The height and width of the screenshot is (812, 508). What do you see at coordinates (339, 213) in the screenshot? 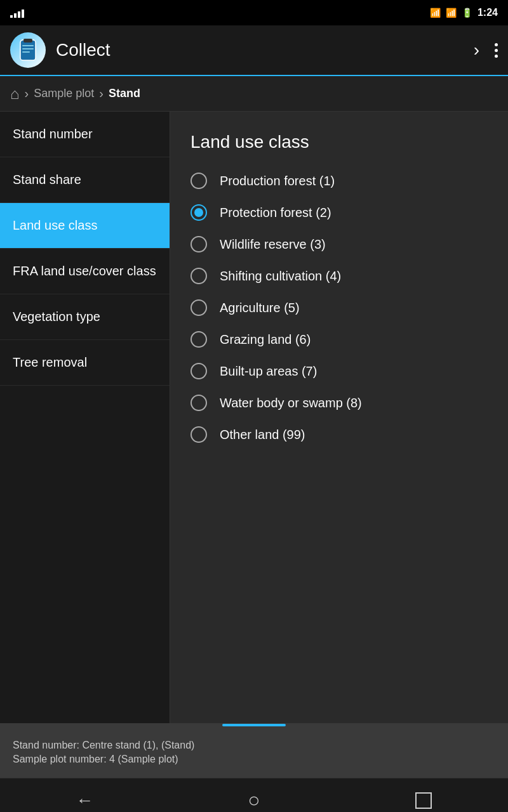
I see `option-protection-forest: Protection forest (2)` at bounding box center [339, 213].